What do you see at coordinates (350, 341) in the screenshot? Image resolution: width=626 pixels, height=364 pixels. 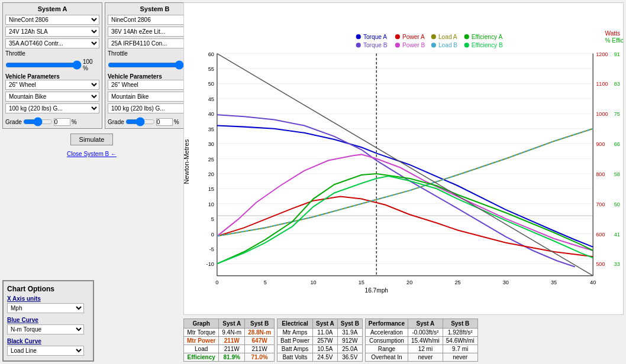 I see `elec-row-batt-power-b: 912W` at bounding box center [350, 341].